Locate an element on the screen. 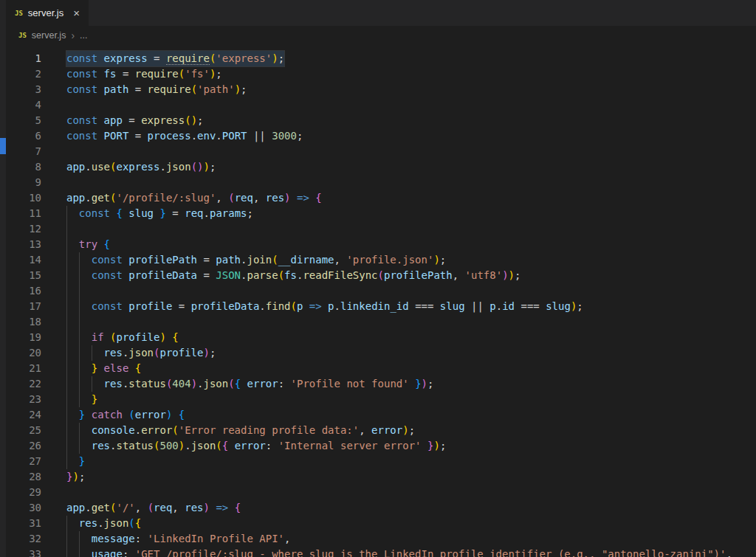 The image size is (756, 557). line-number: 23 is located at coordinates (24, 400).